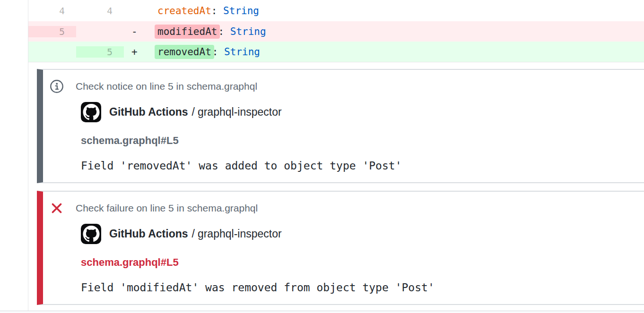  What do you see at coordinates (57, 86) in the screenshot?
I see `info-icon` at bounding box center [57, 86].